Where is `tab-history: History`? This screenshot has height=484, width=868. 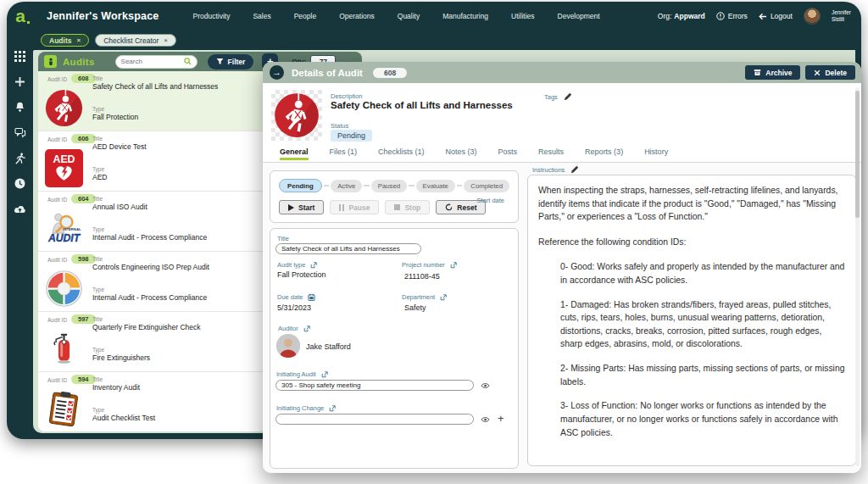
tab-history: History is located at coordinates (656, 154).